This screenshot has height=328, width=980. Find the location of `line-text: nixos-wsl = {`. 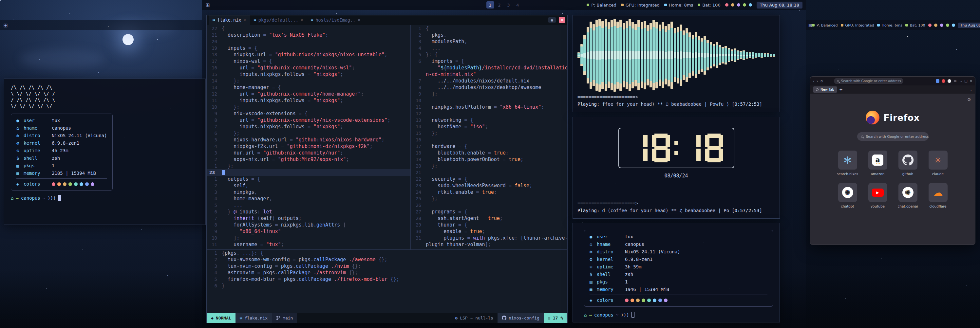

line-text: nixos-wsl = { is located at coordinates (316, 61).